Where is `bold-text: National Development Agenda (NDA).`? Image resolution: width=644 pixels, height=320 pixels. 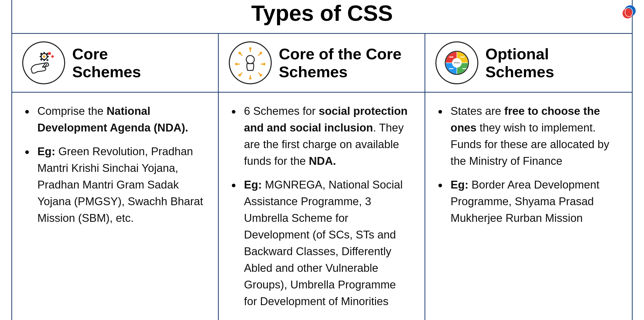 bold-text: National Development Agenda (NDA). is located at coordinates (113, 119).